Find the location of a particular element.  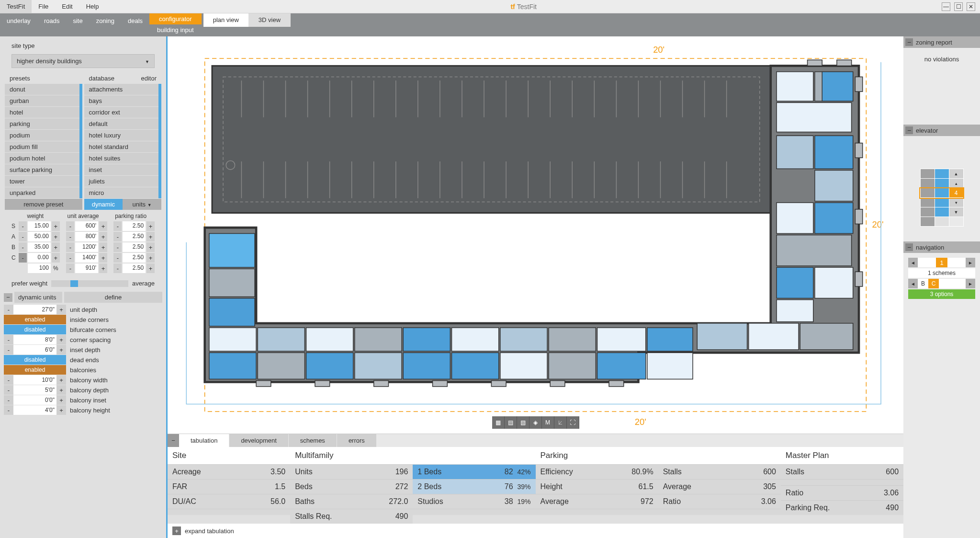

tab-tabulation: tabulation is located at coordinates (204, 441).